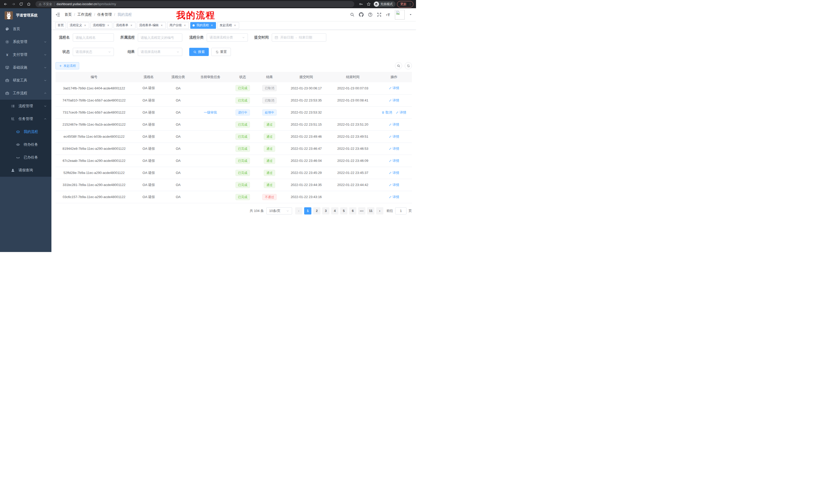 Image resolution: width=832 pixels, height=504 pixels. Describe the element at coordinates (94, 137) in the screenshot. I see `cell-id: ec45f38f-7b9a-11ec-b03b-acde48001122` at that location.